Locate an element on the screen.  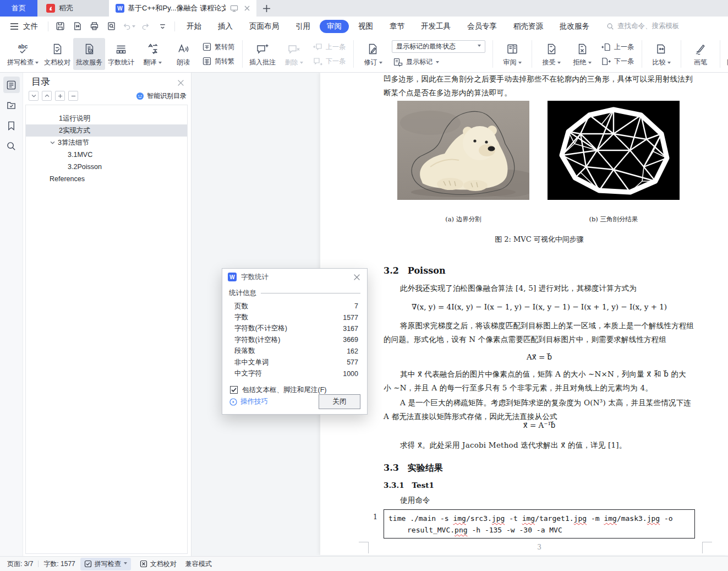
body-text-line: 使用命令 is located at coordinates (415, 501).